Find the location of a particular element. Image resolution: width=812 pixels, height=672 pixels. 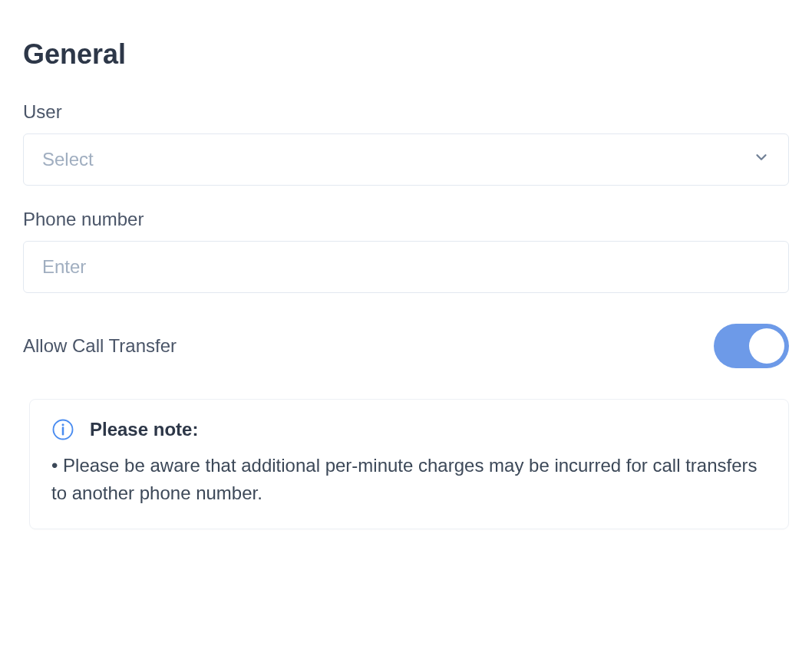

phone-input is located at coordinates (406, 267).